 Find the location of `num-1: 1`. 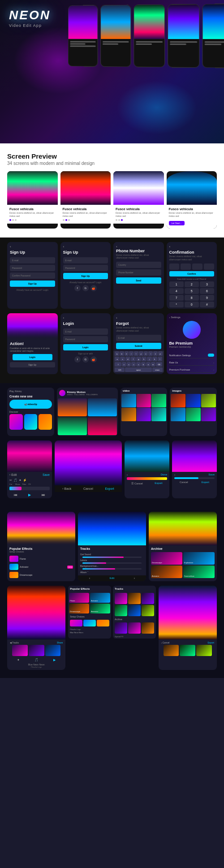

num-1: 1 is located at coordinates (177, 284).